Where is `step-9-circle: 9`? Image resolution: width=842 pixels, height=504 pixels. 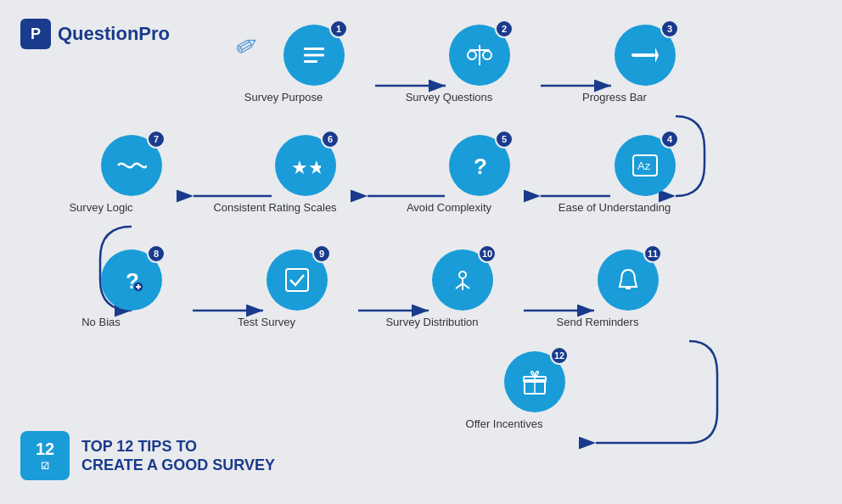 step-9-circle: 9 is located at coordinates (297, 280).